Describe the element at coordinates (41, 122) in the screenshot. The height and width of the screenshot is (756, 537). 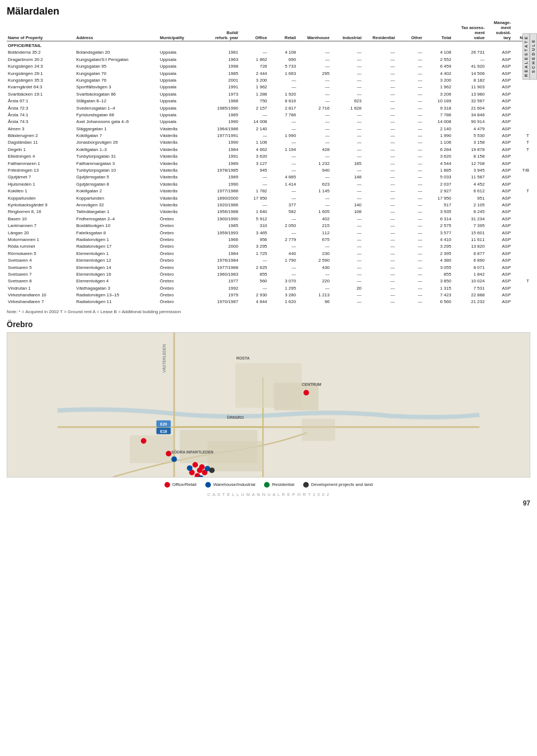
I see `cell-name: Årsta 74:3` at that location.